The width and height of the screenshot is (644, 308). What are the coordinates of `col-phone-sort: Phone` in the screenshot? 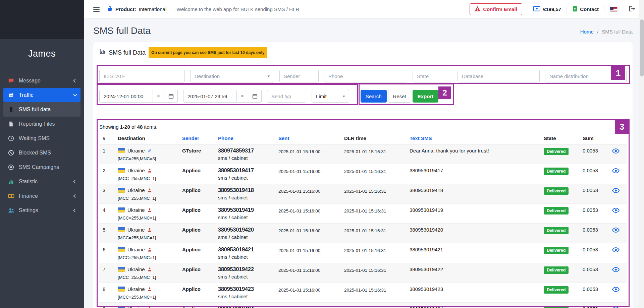 It's located at (245, 138).